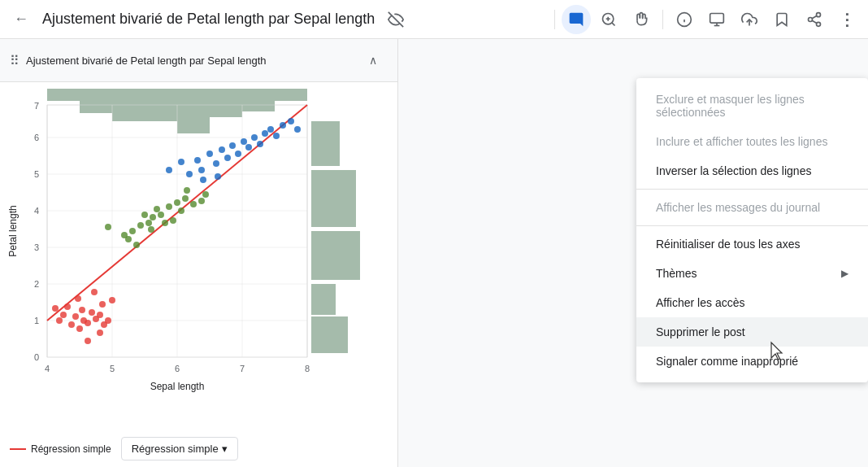 The width and height of the screenshot is (868, 467). Describe the element at coordinates (753, 361) in the screenshot. I see `menu-item-report: Signaler comme inapproprié` at that location.